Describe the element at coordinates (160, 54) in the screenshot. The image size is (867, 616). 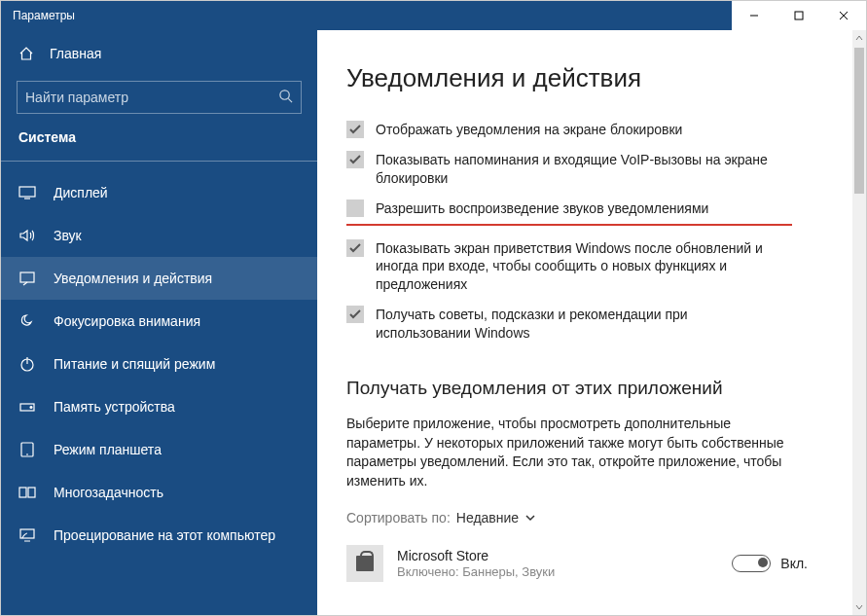
I see `home-button: Главная` at that location.